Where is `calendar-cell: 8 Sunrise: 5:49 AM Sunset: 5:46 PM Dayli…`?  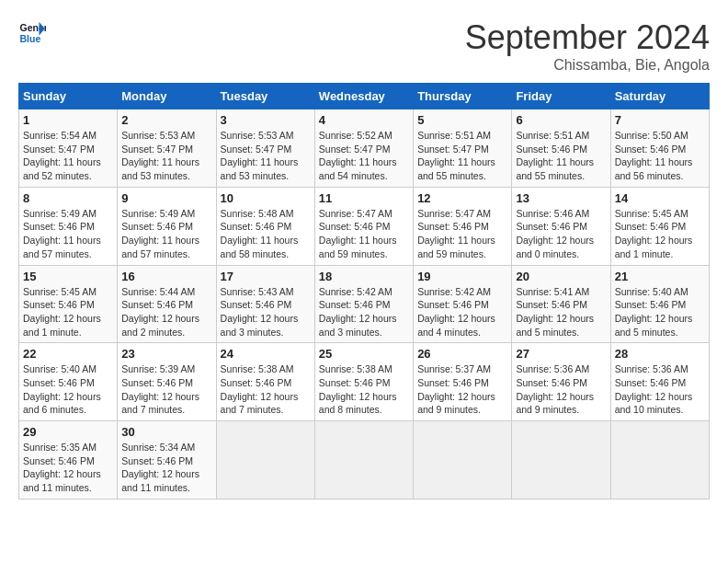 calendar-cell: 8 Sunrise: 5:49 AM Sunset: 5:46 PM Dayli… is located at coordinates (68, 226).